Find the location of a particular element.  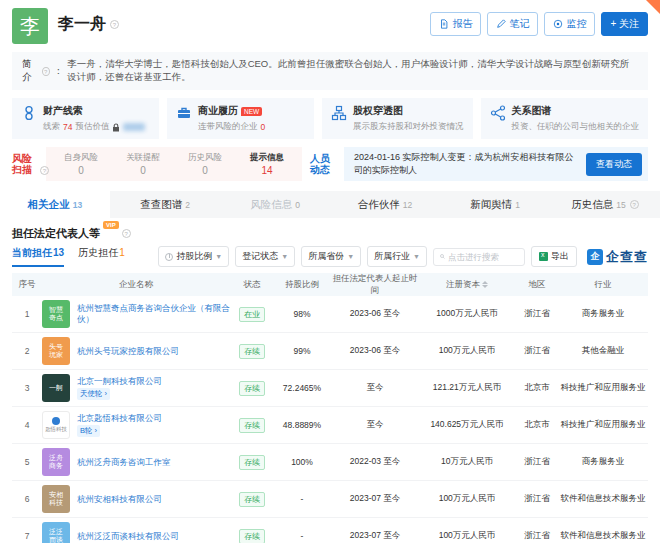

company-cell: 泛舟商务 杭州泛舟商务咨询工作室 is located at coordinates (136, 462).